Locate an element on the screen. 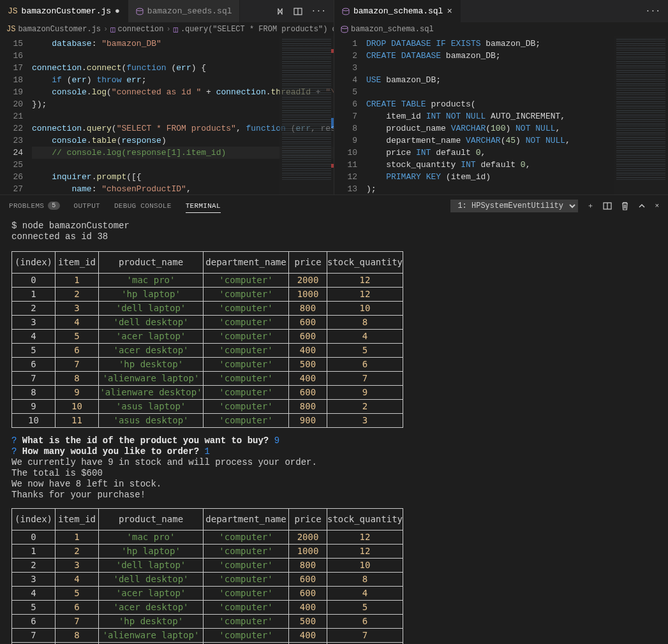  unsaved-indicator-icon: ● is located at coordinates (117, 11).